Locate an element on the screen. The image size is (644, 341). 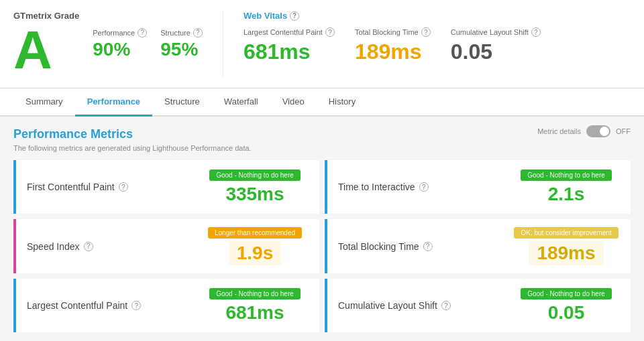
structure-metric: Structure ? 95% is located at coordinates (181, 44).